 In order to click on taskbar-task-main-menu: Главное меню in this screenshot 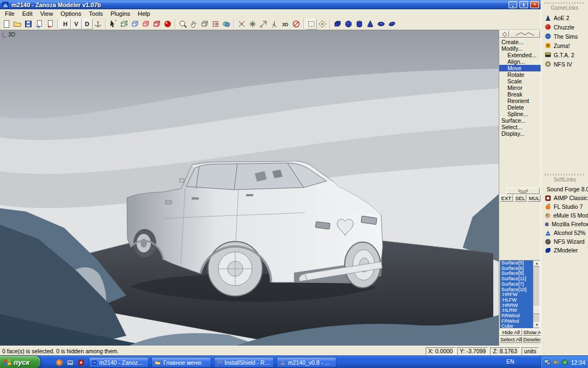, I will do `click(181, 362)`.